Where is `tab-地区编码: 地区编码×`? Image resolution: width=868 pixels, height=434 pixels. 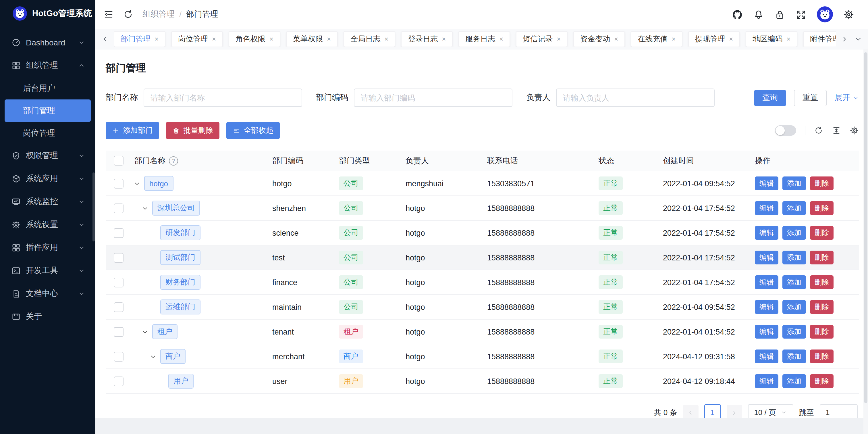
tab-地区编码: 地区编码× is located at coordinates (772, 39).